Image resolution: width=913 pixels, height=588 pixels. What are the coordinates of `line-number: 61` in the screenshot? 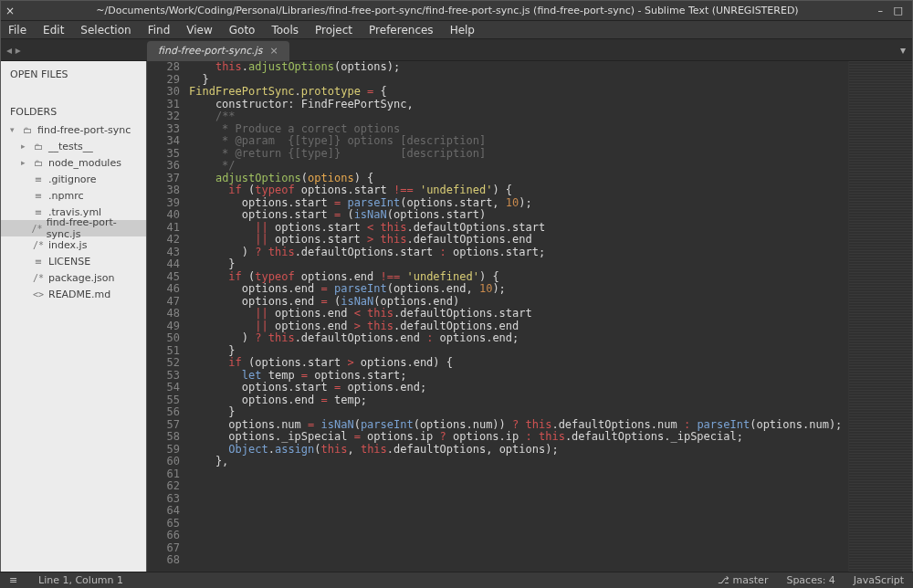 It's located at (163, 475).